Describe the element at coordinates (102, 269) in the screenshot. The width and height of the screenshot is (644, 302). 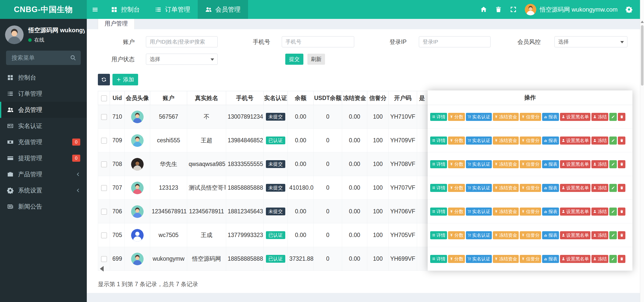
I see `table-scroll-left-arrow` at that location.